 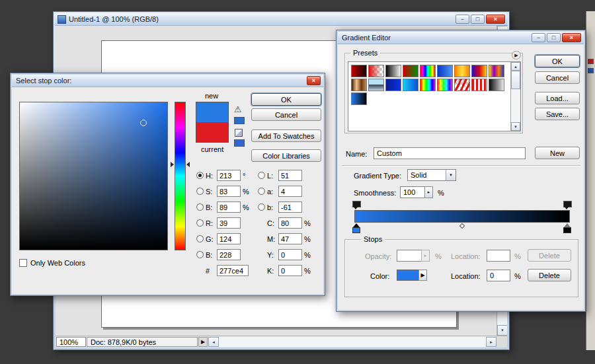 What do you see at coordinates (557, 153) in the screenshot?
I see `new-button: New` at bounding box center [557, 153].